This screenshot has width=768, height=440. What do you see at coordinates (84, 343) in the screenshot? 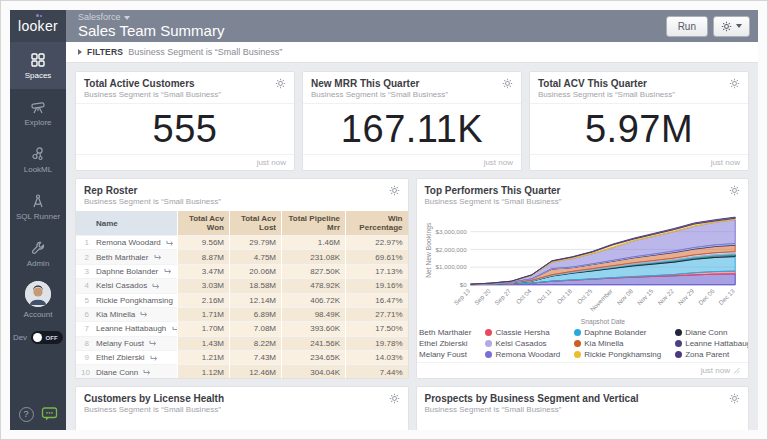
I see `row-number: 8` at bounding box center [84, 343].